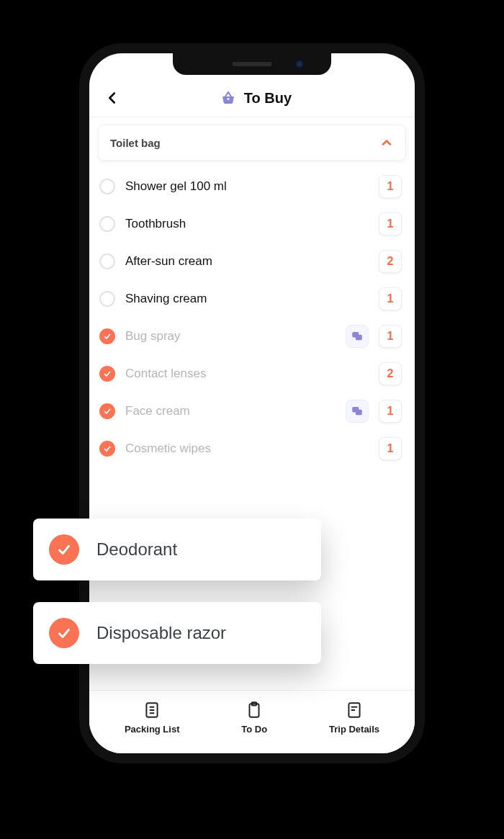  Describe the element at coordinates (247, 187) in the screenshot. I see `item-label: Shower gel 100 ml` at that location.